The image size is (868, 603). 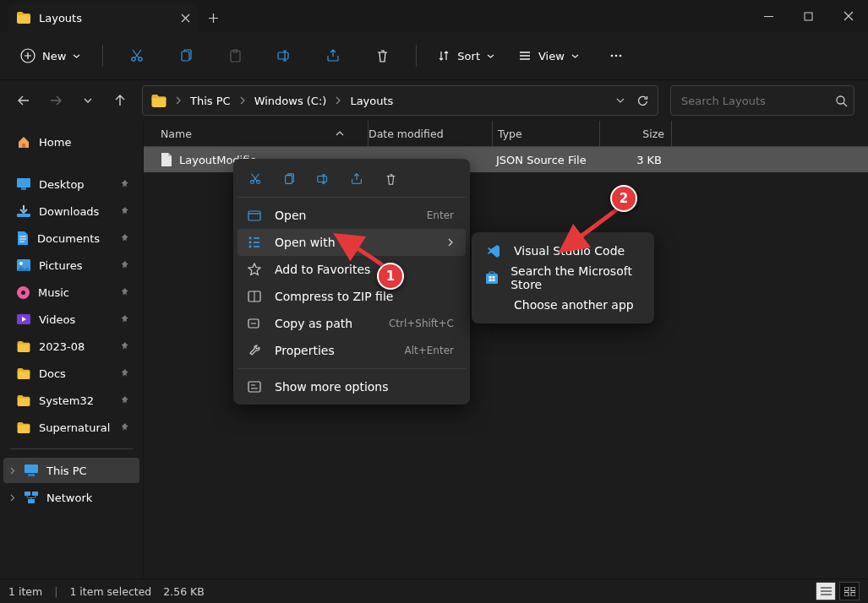 I want to click on breadcrumb-c-drive: Windows (C:), so click(x=291, y=101).